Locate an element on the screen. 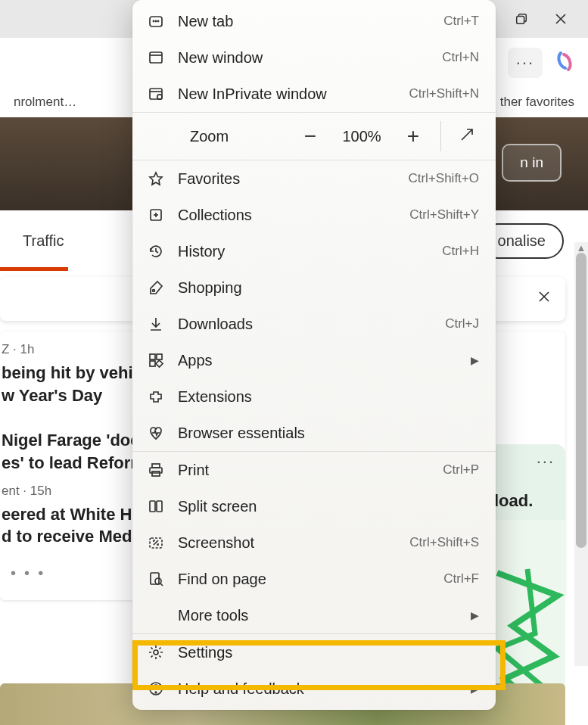  split-screen-icon is located at coordinates (156, 506).